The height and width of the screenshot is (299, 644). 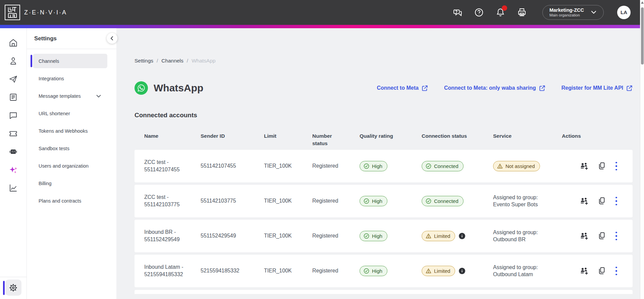 What do you see at coordinates (12, 12) in the screenshot?
I see `zenvia-logo-icon` at bounding box center [12, 12].